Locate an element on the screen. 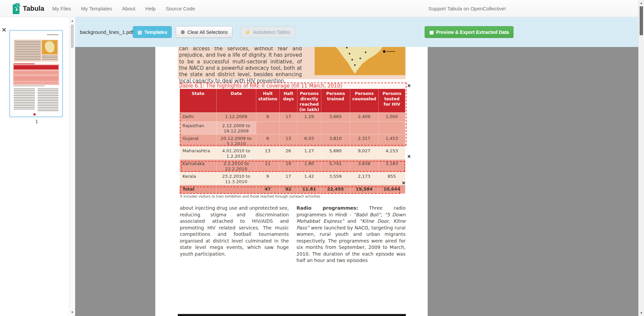  autodetect-button-label: Autodetect Tables is located at coordinates (272, 32).